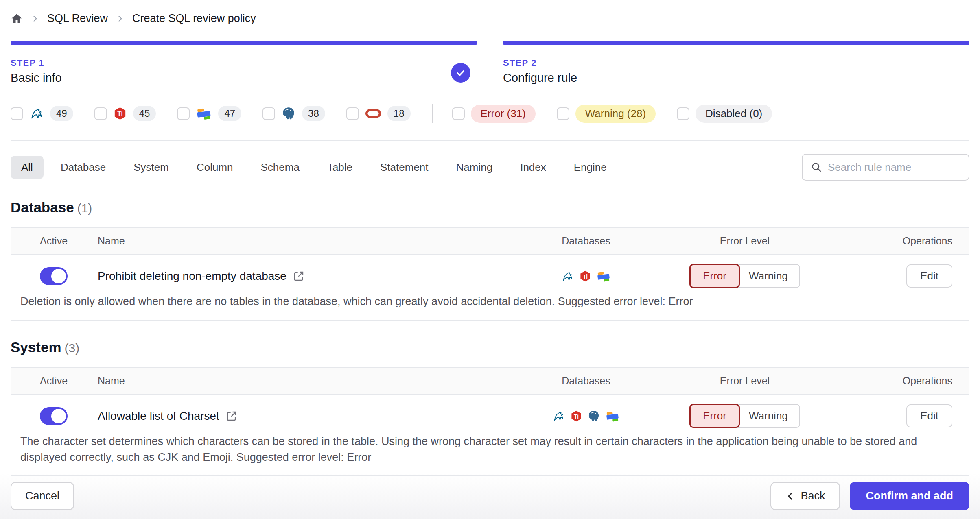 The height and width of the screenshot is (519, 980). Describe the element at coordinates (244, 63) in the screenshot. I see `step-1-label: STEP 1` at that location.